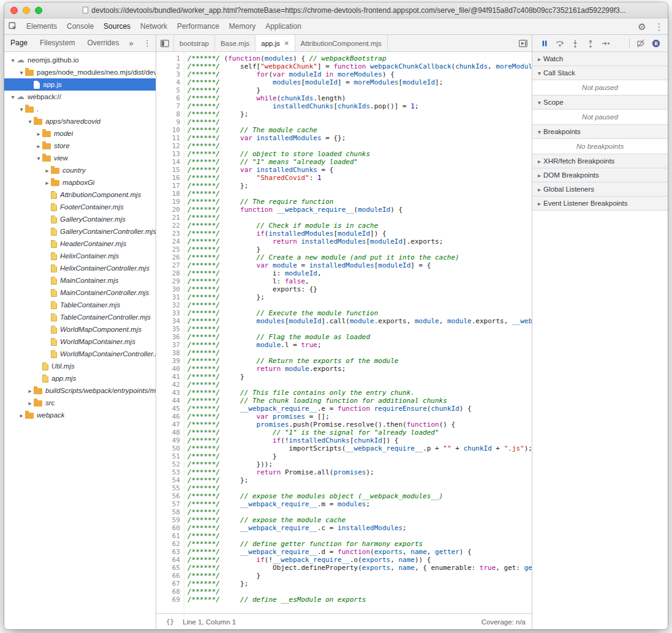 Image resolution: width=672 pixels, height=633 pixels. Describe the element at coordinates (243, 26) in the screenshot. I see `tab-memory: Memory` at that location.